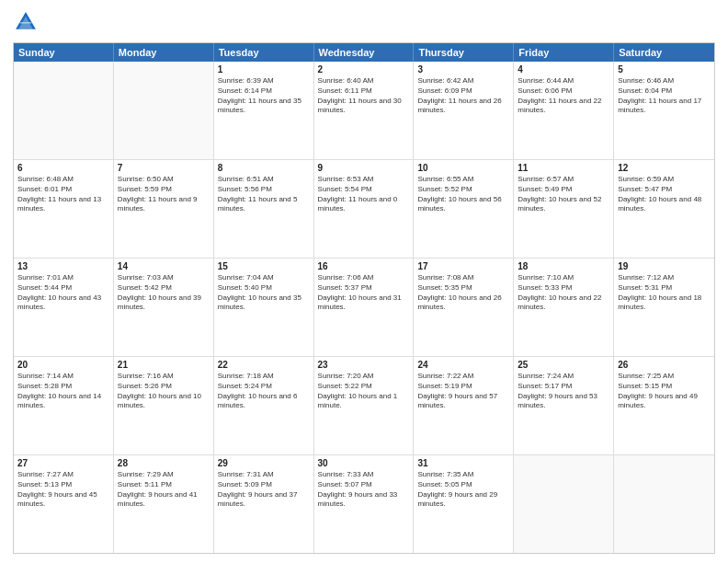  What do you see at coordinates (664, 307) in the screenshot?
I see `table-row: 19Sunrise: 7:12 AM Sunset: 5:31 PM Dayli…` at bounding box center [664, 307].